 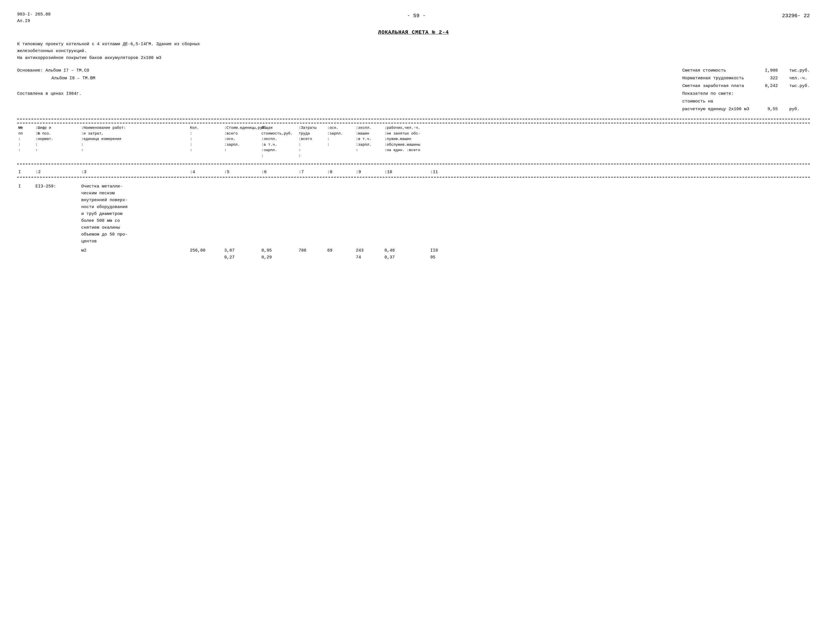 I want to click on row1-zatrat-vsego, so click(x=449, y=214).